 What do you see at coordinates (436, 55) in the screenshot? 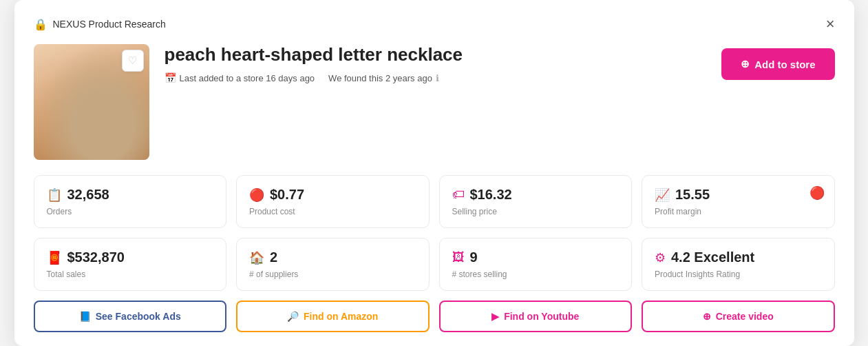
I see `product-name: peach heart-shaped letter necklace` at bounding box center [436, 55].